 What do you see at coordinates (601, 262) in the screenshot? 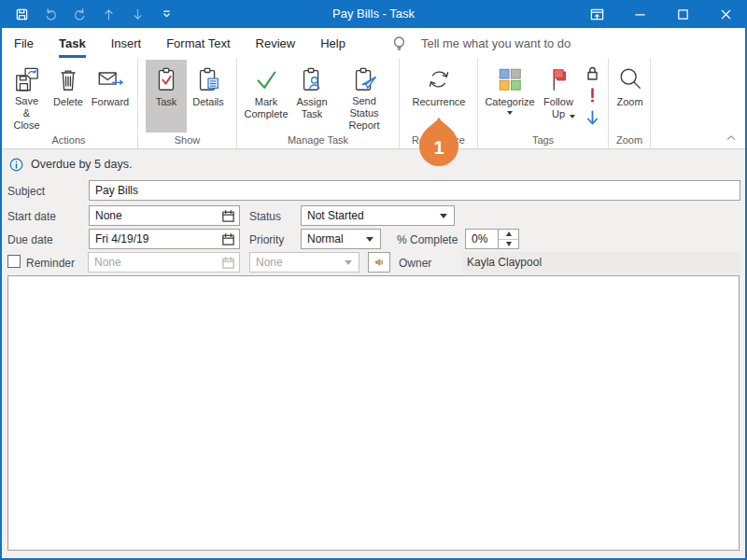
I see `owner-field: Kayla Claypool` at bounding box center [601, 262].